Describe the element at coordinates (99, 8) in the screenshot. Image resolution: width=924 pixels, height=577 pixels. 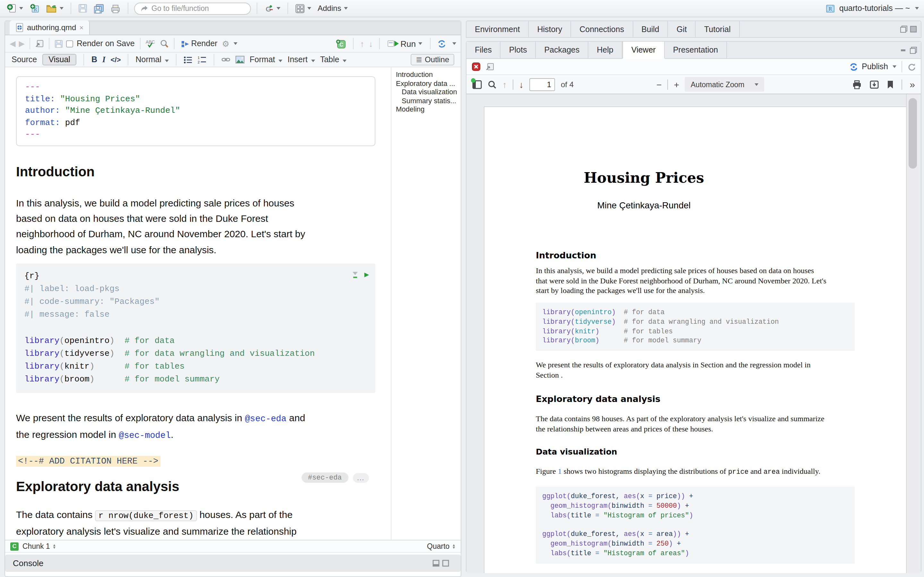
I see `save-all-button` at that location.